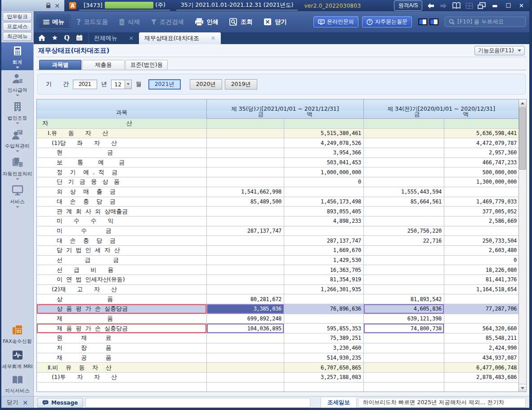  I want to click on message-field, so click(198, 403).